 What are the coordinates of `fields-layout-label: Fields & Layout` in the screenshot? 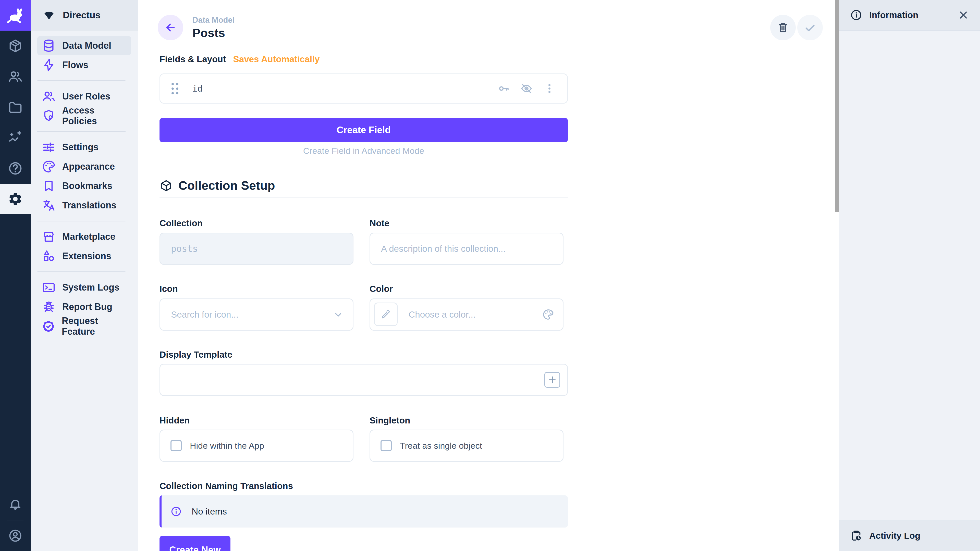 It's located at (192, 59).